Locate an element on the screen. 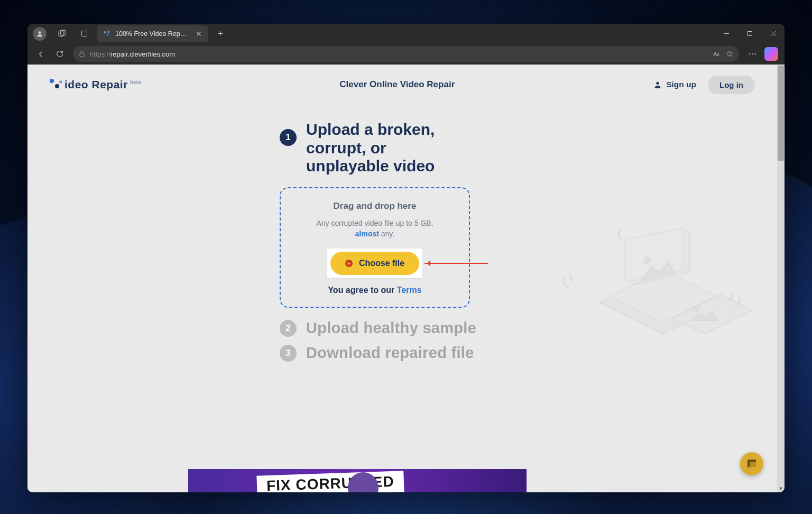  minimize-button is located at coordinates (726, 34).